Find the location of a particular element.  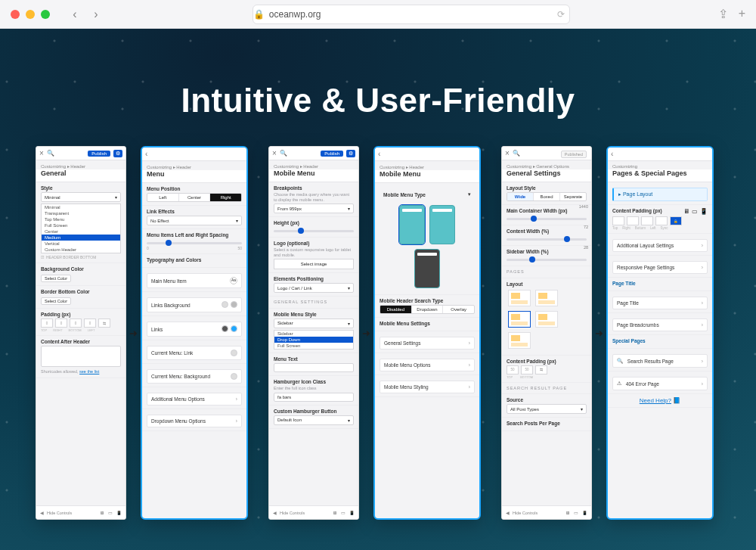

additional-menu-options-row: Additional Menu Options› is located at coordinates (194, 399).